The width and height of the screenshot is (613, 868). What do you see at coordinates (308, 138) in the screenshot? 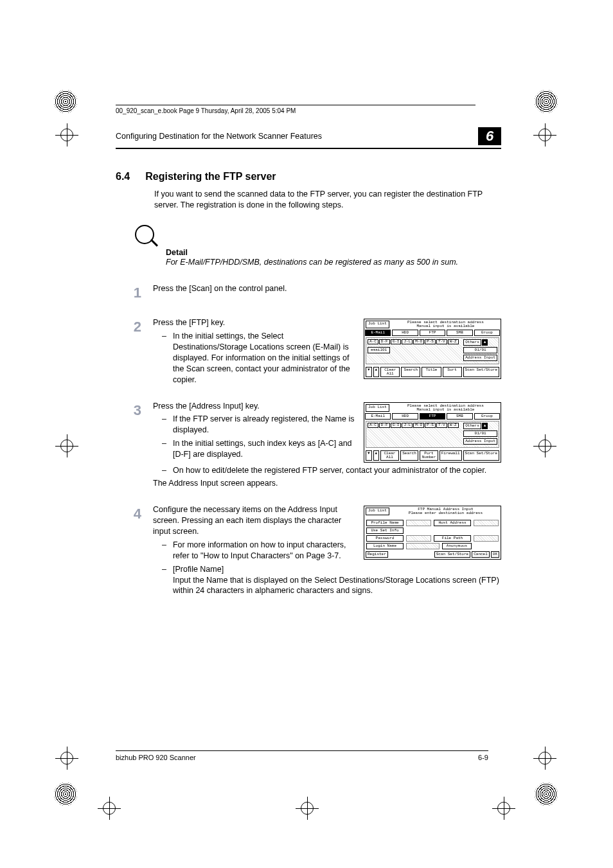
I see `running-header: Configuring Destination for the Network …` at bounding box center [308, 138].